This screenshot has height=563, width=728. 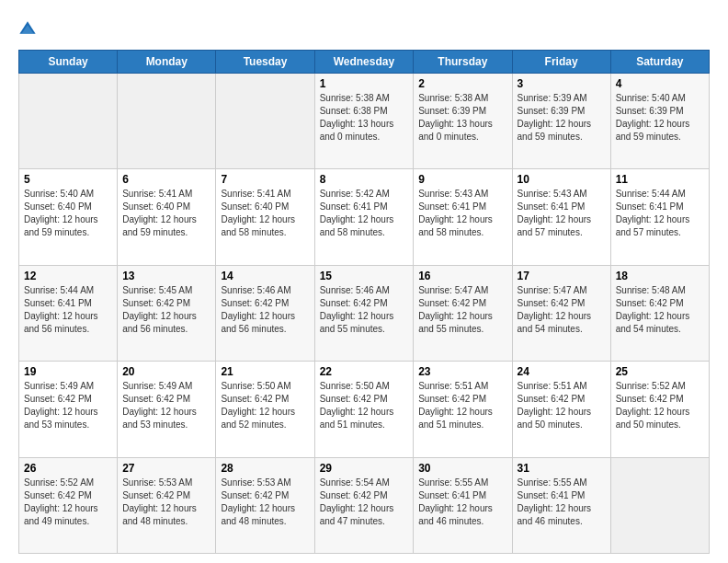 What do you see at coordinates (68, 63) in the screenshot?
I see `calendar-day-header: Sunday` at bounding box center [68, 63].